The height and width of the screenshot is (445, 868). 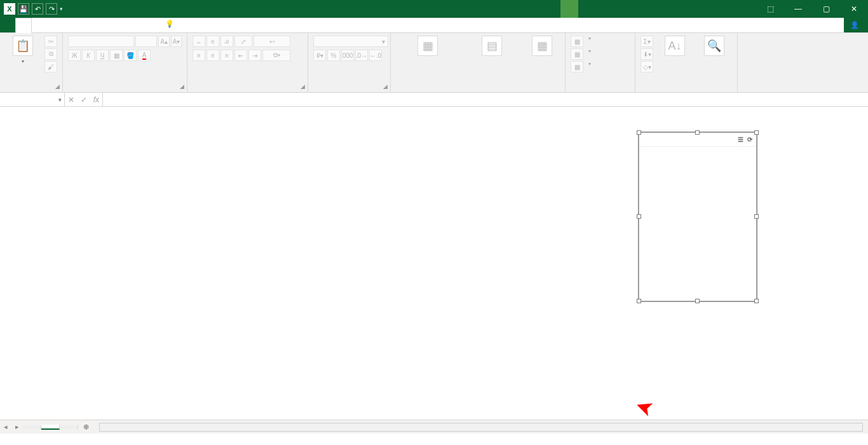 What do you see at coordinates (243, 41) in the screenshot?
I see `orientation-icon: ⤢` at bounding box center [243, 41].